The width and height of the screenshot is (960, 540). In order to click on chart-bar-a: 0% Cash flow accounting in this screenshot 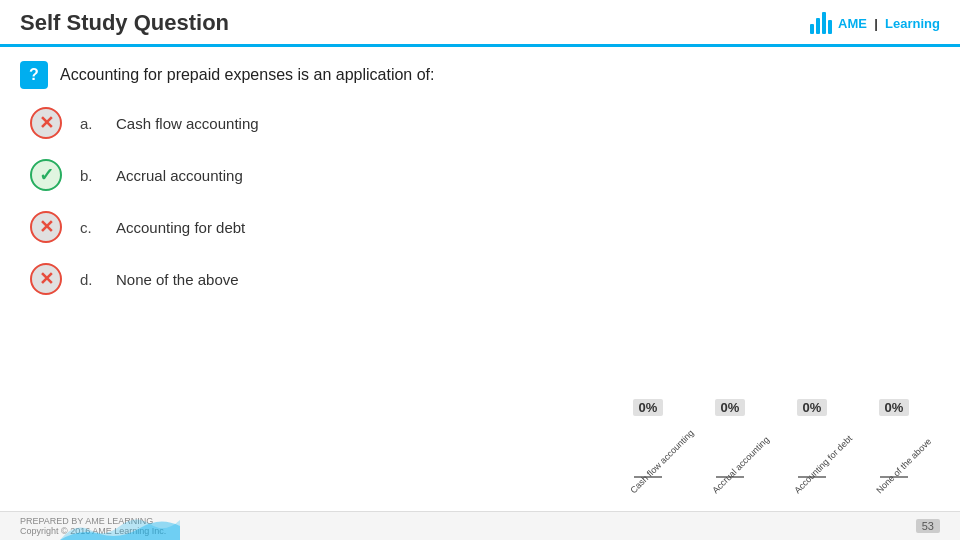, I will do `click(648, 450)`.